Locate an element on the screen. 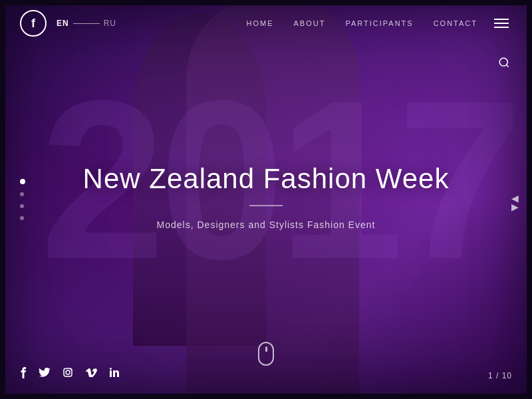  search-icon is located at coordinates (504, 64).